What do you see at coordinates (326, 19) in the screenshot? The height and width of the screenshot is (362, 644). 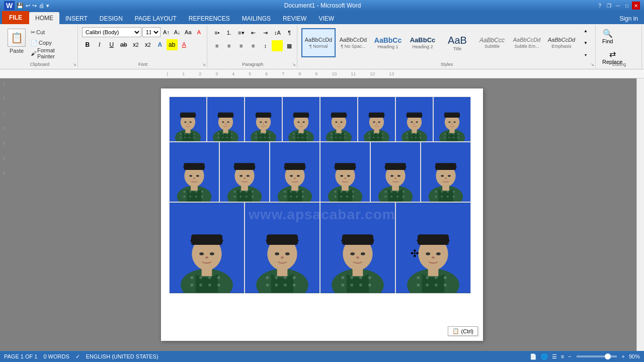 I see `tab-view: VIEW` at bounding box center [326, 19].